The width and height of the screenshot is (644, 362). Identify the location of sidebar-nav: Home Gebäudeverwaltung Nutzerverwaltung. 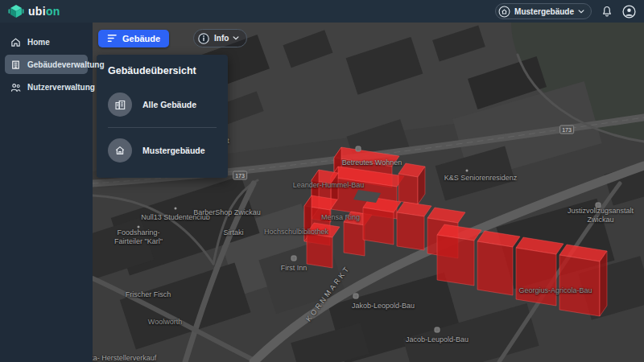
(47, 192).